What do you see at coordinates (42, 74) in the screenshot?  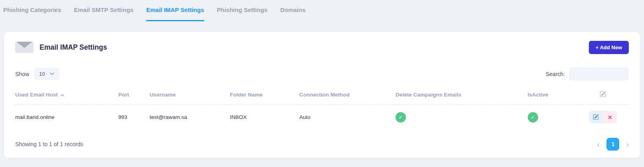 I see `page-size-value: 10` at bounding box center [42, 74].